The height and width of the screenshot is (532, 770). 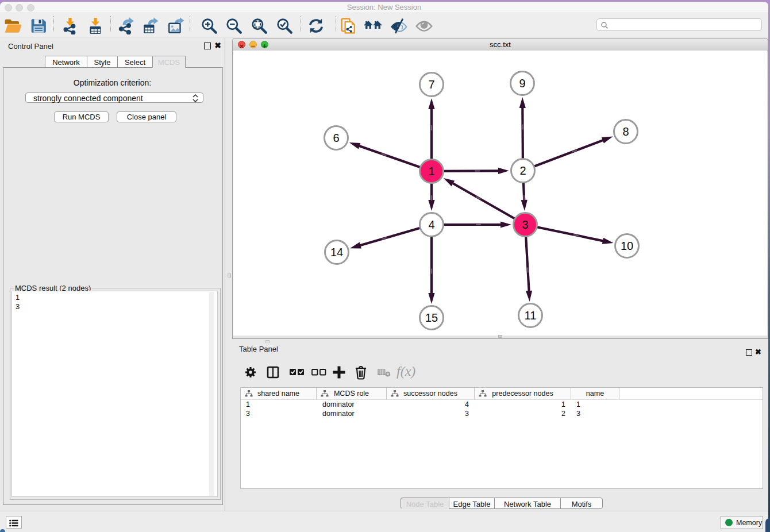 I want to click on svg-text: 9, so click(x=522, y=83).